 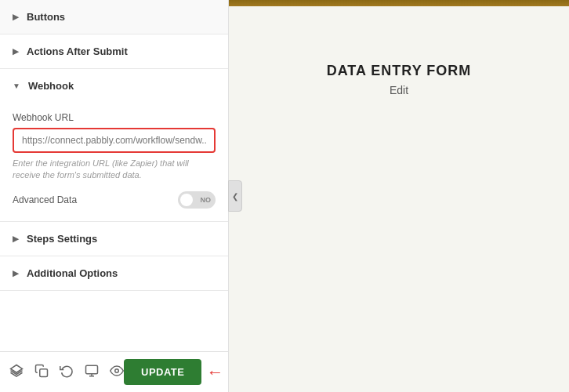 I want to click on collapse-button: ❮, so click(x=235, y=196).